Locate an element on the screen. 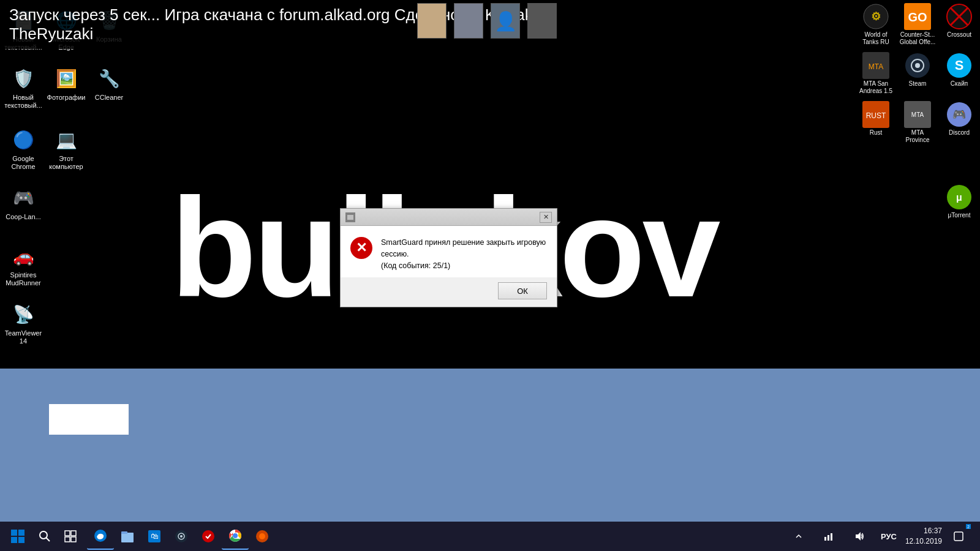  taskbar-file-explorer is located at coordinates (127, 536).